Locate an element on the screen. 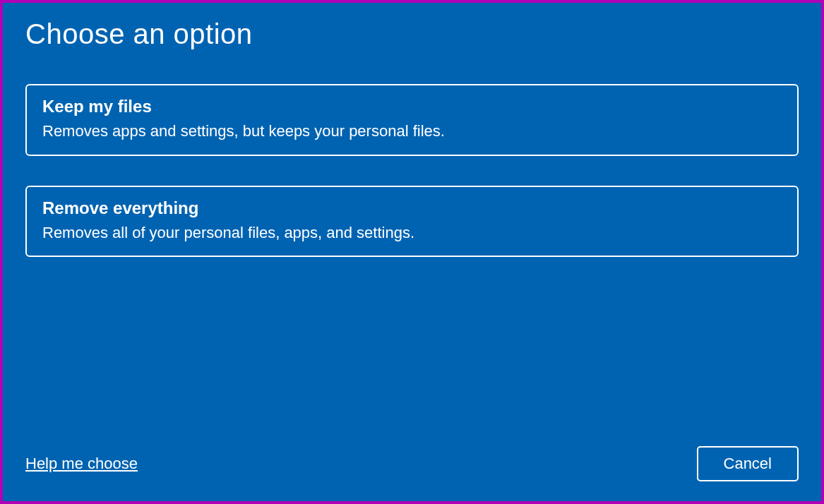 This screenshot has height=504, width=824. option-description: Removes apps and settings, but keeps you… is located at coordinates (412, 131).